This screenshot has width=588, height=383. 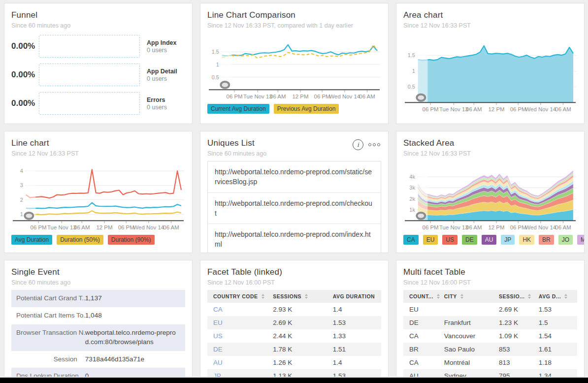 What do you see at coordinates (450, 240) in the screenshot?
I see `legend-chip: US` at bounding box center [450, 240].